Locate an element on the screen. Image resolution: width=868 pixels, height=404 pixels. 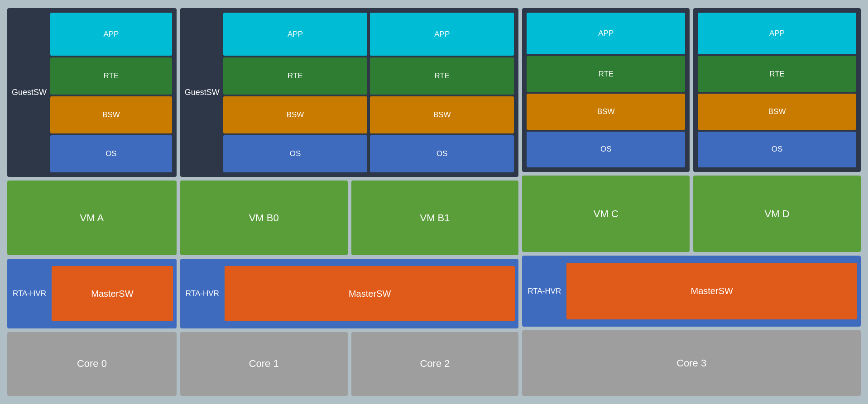
stack-b0: APP RTE BSW OS is located at coordinates (295, 92).